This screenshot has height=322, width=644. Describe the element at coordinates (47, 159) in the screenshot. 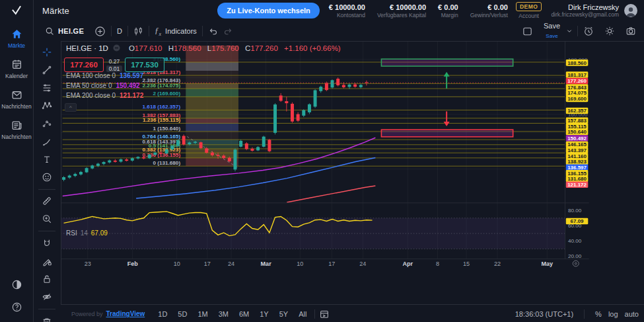

I see `text-tool` at that location.